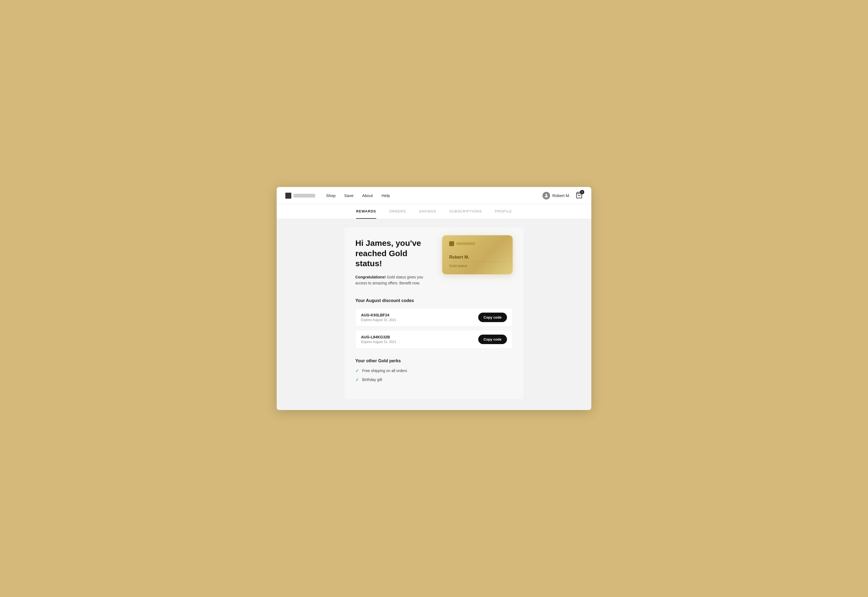  Describe the element at coordinates (331, 196) in the screenshot. I see `nav-item-shop: Shop` at that location.